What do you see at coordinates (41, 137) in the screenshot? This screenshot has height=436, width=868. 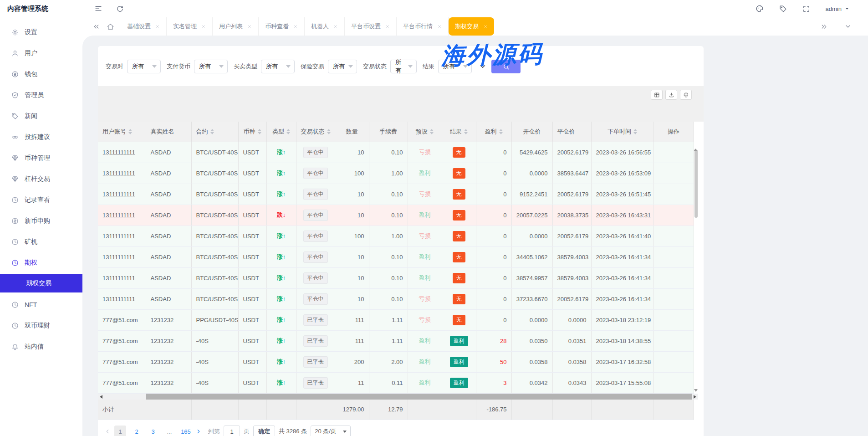 I see `sidebar-item: 投拆建议` at bounding box center [41, 137].